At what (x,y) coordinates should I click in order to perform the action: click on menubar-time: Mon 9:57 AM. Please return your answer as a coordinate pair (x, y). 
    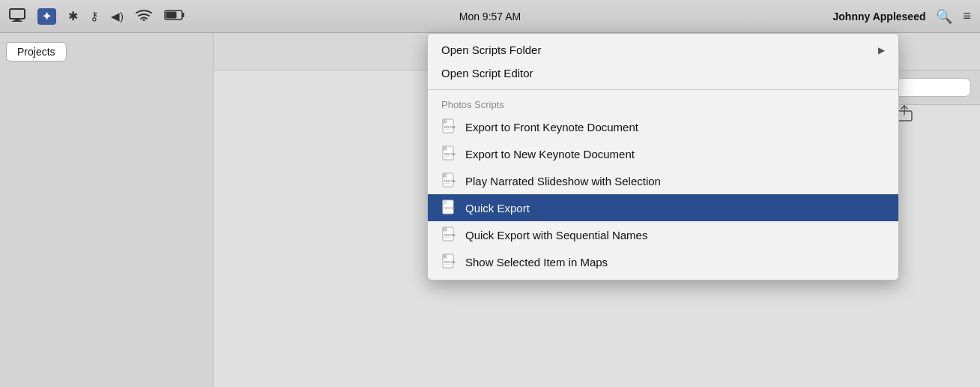
    Looking at the image, I should click on (490, 16).